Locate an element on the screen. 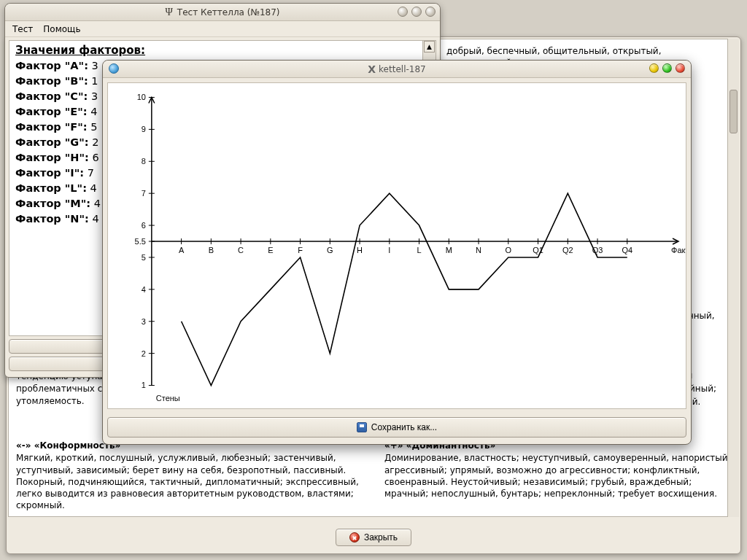 The image size is (747, 560). svg-text: F is located at coordinates (301, 250).